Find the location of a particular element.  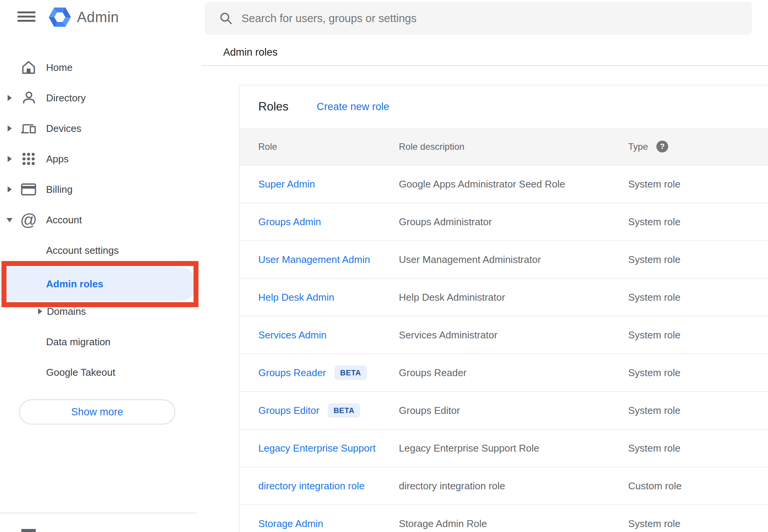

credit-card-icon is located at coordinates (29, 189).